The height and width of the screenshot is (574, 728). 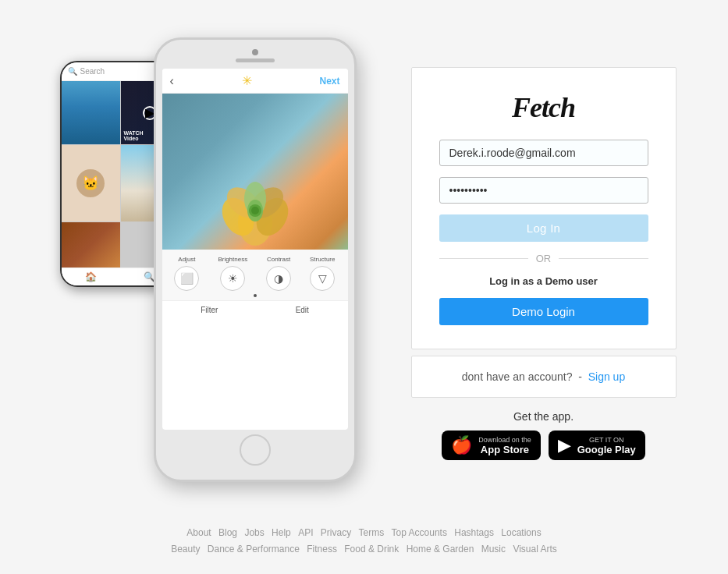 I want to click on footer-blog: Blog, so click(x=228, y=533).